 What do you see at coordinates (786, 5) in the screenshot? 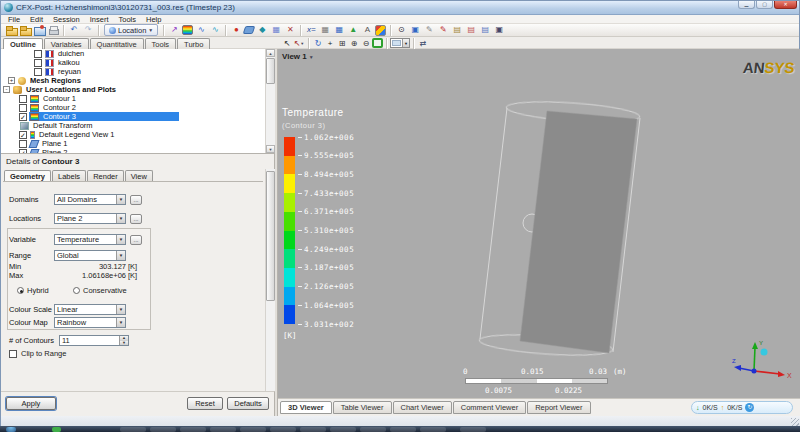
I see `close-button: ✕` at bounding box center [786, 5].